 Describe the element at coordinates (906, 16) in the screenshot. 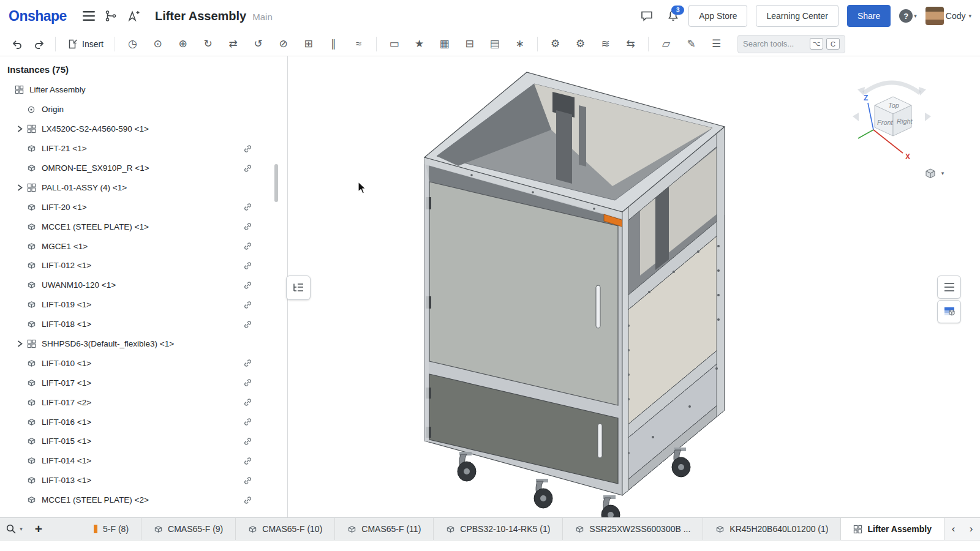

I see `help-icon: ?` at that location.